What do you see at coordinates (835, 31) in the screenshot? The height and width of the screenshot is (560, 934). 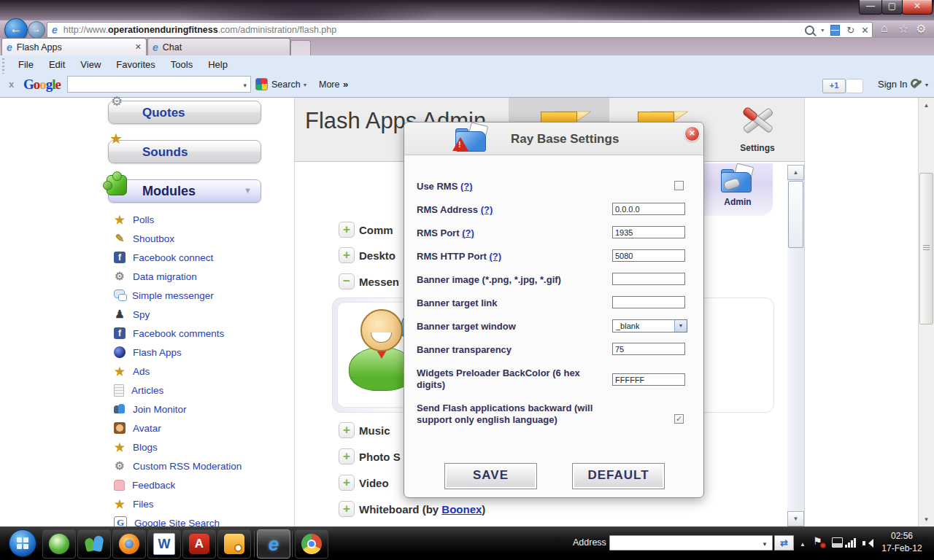 I see `compatibility-view-icon` at bounding box center [835, 31].